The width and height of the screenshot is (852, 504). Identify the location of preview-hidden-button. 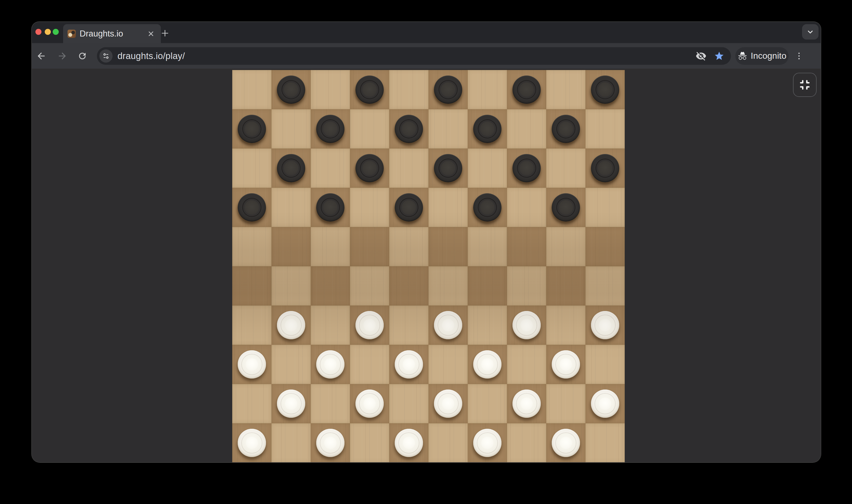
(701, 56).